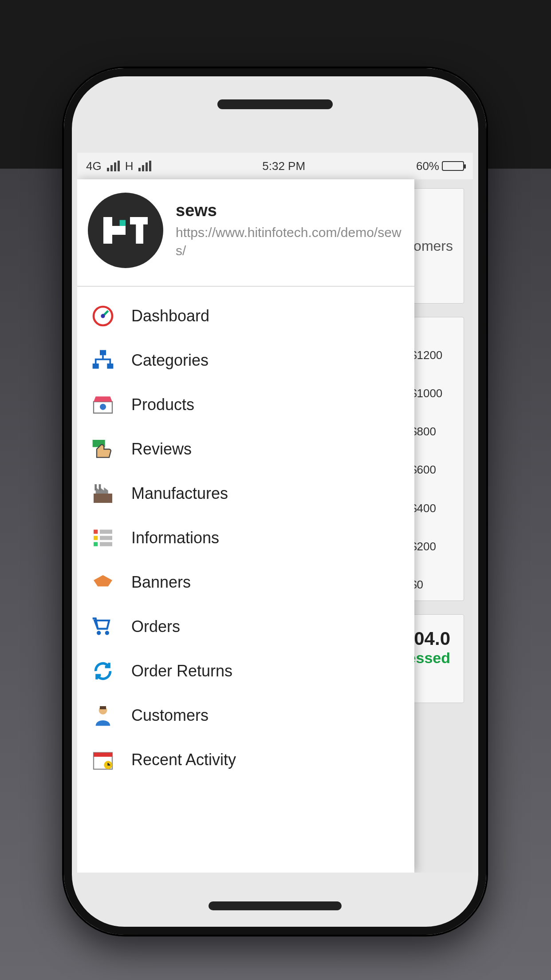 The height and width of the screenshot is (980, 551). What do you see at coordinates (246, 233) in the screenshot?
I see `profile-header: sews https://www.hitinfotech.com/demo/se…` at bounding box center [246, 233].